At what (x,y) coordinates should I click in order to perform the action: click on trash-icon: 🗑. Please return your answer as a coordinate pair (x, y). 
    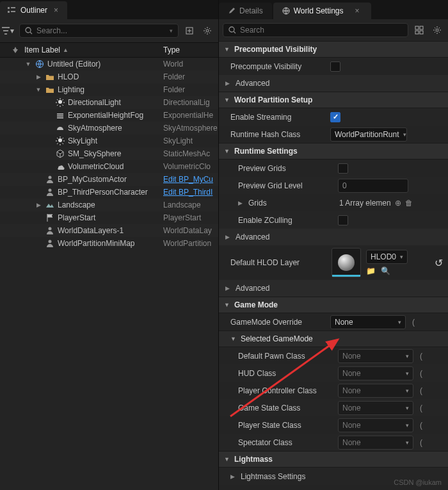
    Looking at the image, I should click on (409, 203).